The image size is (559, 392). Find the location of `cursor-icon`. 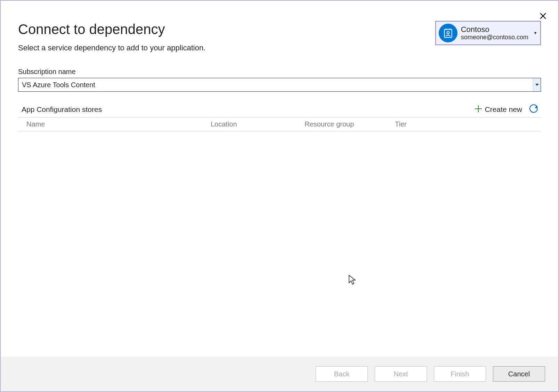

cursor-icon is located at coordinates (353, 280).